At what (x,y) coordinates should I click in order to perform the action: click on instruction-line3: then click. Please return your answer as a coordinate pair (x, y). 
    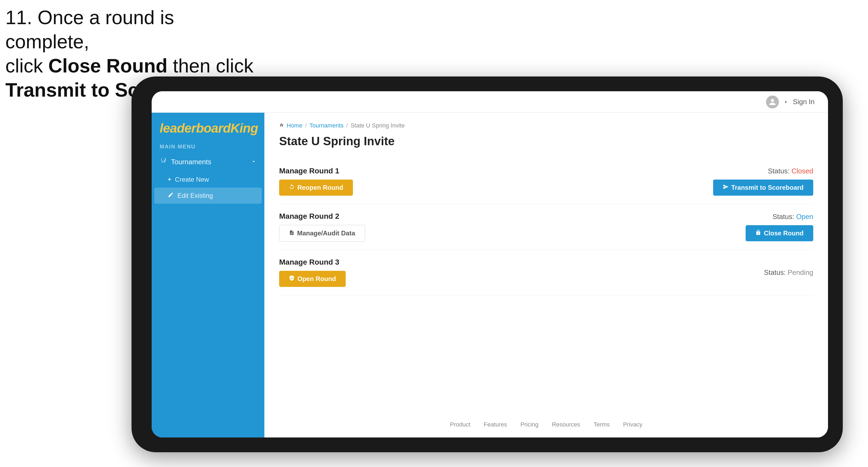
    Looking at the image, I should click on (210, 66).